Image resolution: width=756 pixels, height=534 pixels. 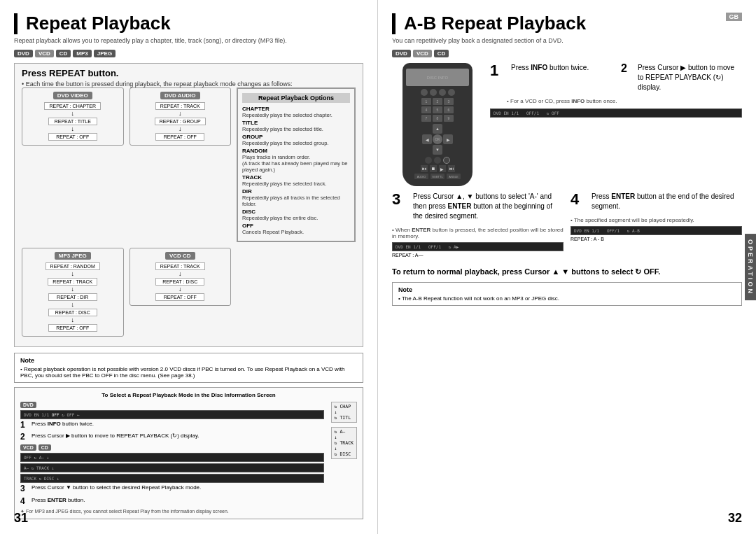 What do you see at coordinates (296, 126) in the screenshot?
I see `rpo-title-item: TITLE Repeatedly plays the selected titl…` at bounding box center [296, 126].